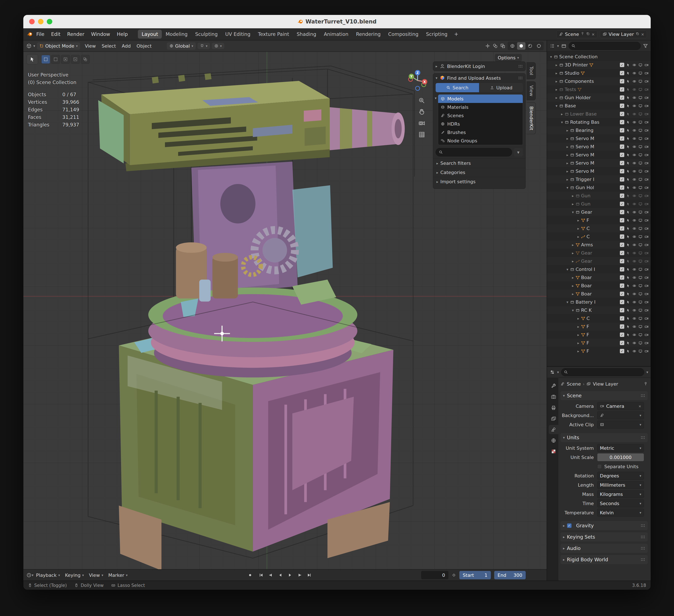 The height and width of the screenshot is (616, 674). What do you see at coordinates (599, 343) in the screenshot?
I see `outliner-row-f: ▸F✓` at bounding box center [599, 343].